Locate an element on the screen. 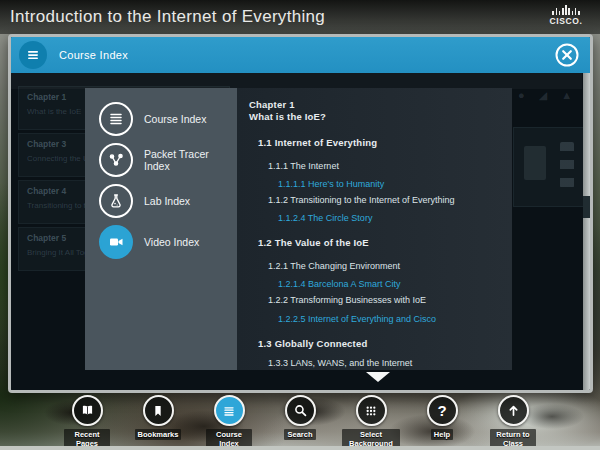 This screenshot has width=600, height=450. index-link: 1.2.1.4 Barcelona A Smart City is located at coordinates (374, 284).